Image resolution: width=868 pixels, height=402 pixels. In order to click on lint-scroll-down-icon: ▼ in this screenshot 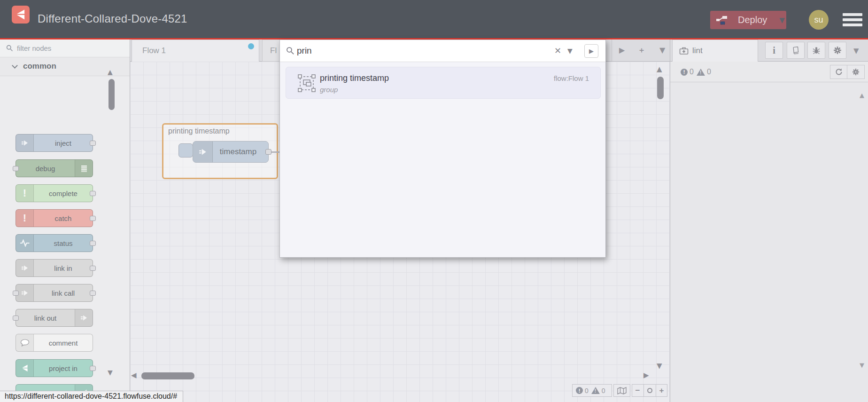, I will do `click(862, 365)`.